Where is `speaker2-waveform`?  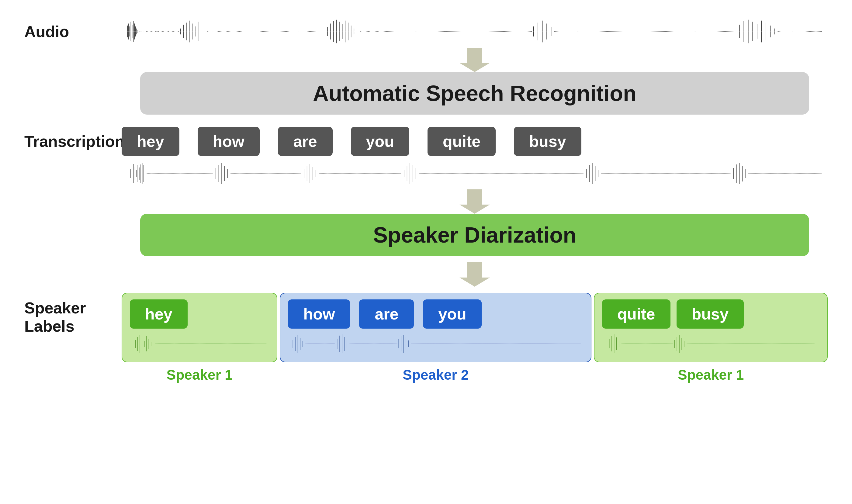 speaker2-waveform is located at coordinates (436, 344).